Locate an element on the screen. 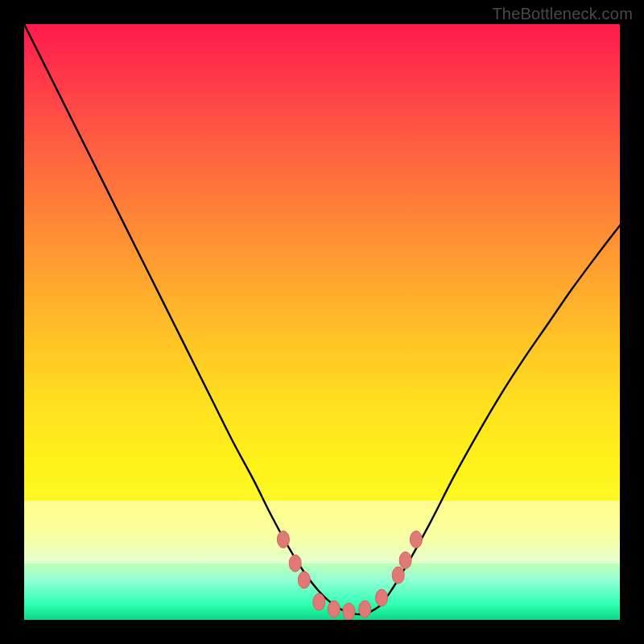  interest-point-markers is located at coordinates (349, 576).